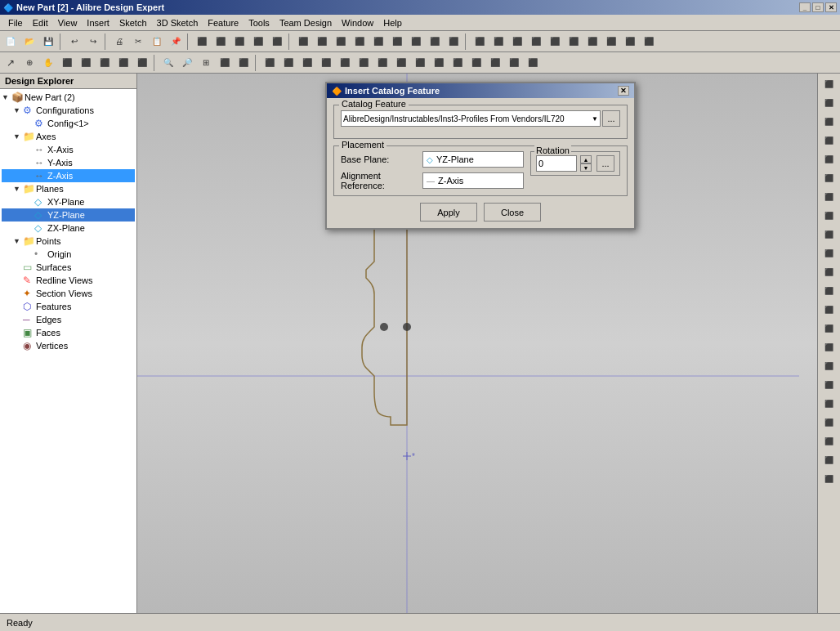 This screenshot has height=631, width=840. Describe the element at coordinates (187, 63) in the screenshot. I see `tb2-zoom-out: 🔎` at that location.